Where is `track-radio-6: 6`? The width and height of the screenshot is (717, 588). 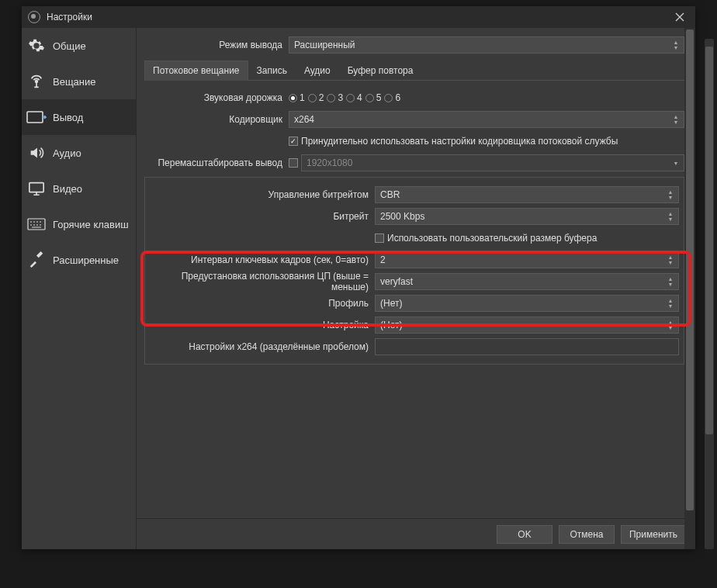
track-radio-6: 6 is located at coordinates (393, 98).